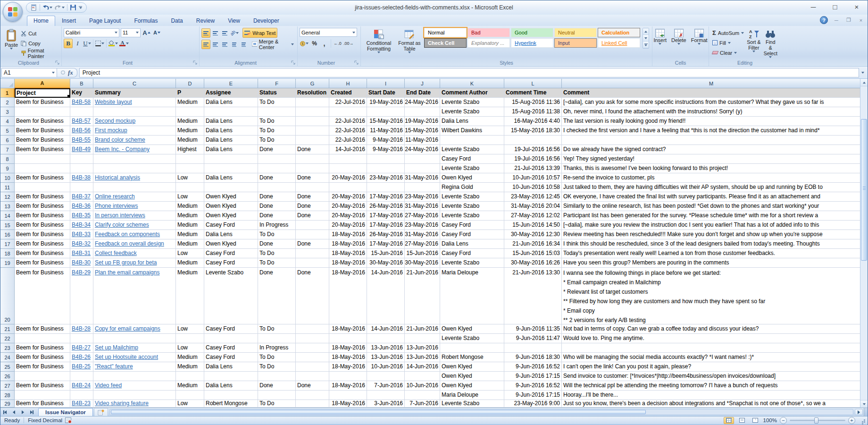 The height and width of the screenshot is (425, 868). What do you see at coordinates (231, 235) in the screenshot?
I see `cell-e16: Dalia Lens` at bounding box center [231, 235].